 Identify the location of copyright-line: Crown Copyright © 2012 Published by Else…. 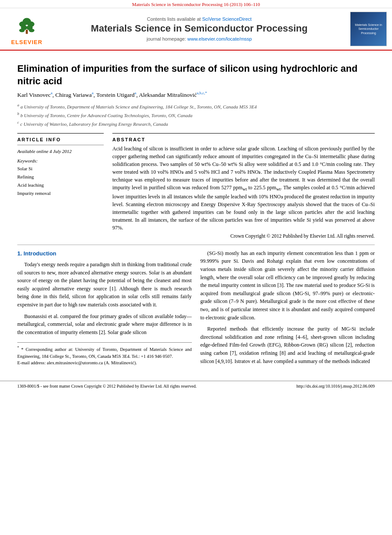
(244, 236).